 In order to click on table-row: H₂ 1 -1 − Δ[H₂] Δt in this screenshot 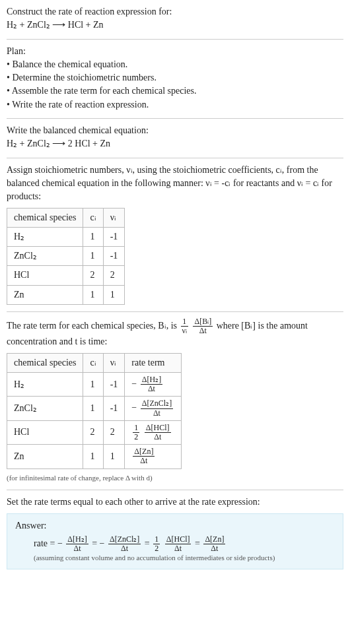, I will do `click(94, 385)`.